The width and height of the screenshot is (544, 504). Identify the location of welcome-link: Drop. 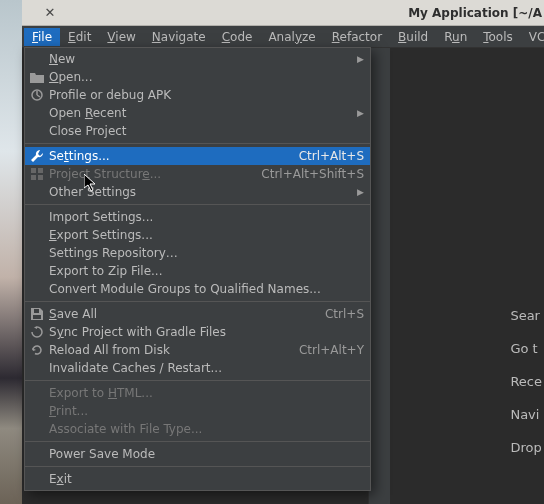
(526, 448).